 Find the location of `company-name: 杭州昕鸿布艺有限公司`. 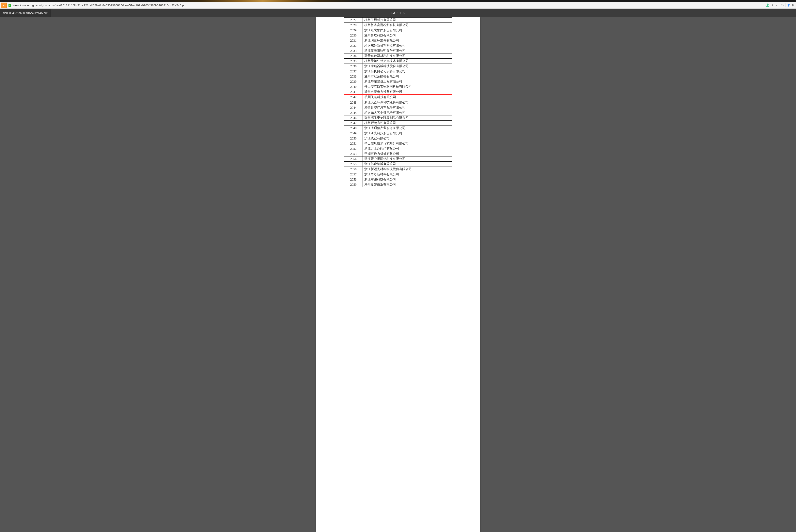

company-name: 杭州昕鸿布艺有限公司 is located at coordinates (407, 123).